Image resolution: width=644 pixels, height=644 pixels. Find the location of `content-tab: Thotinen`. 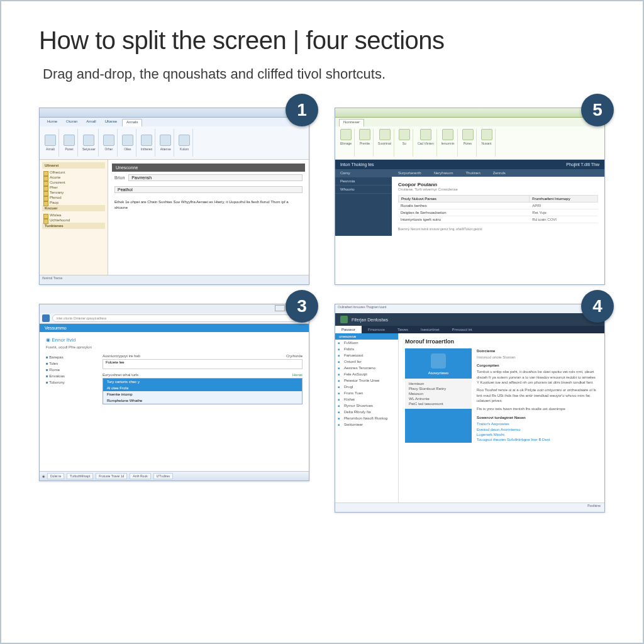

content-tab: Thotinen is located at coordinates (473, 173).